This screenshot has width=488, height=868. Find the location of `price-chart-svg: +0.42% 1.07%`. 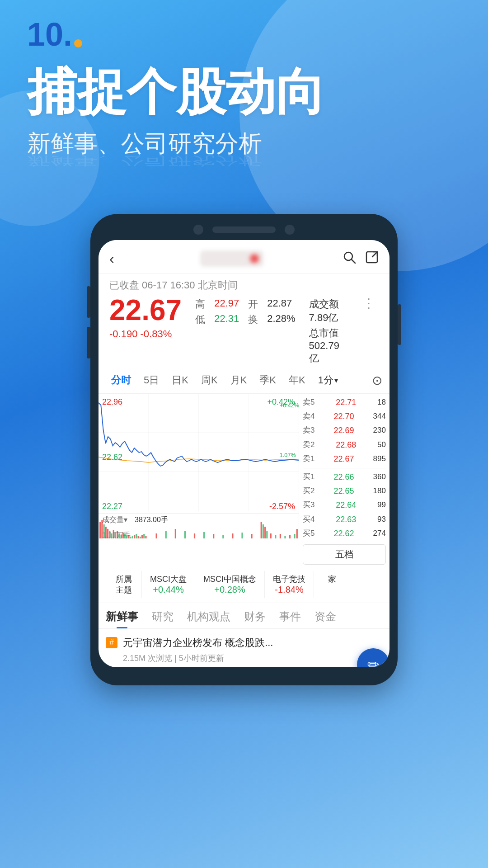

price-chart-svg: +0.42% 1.07% is located at coordinates (199, 453).